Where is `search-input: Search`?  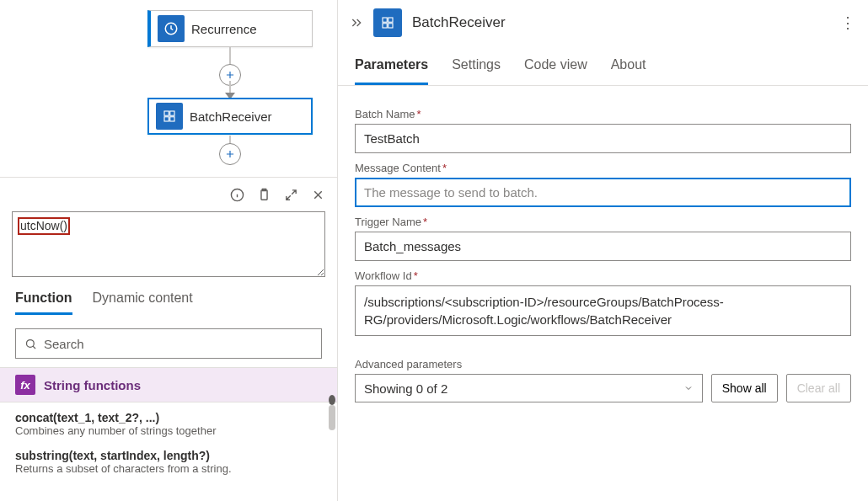
search-input: Search is located at coordinates (169, 344).